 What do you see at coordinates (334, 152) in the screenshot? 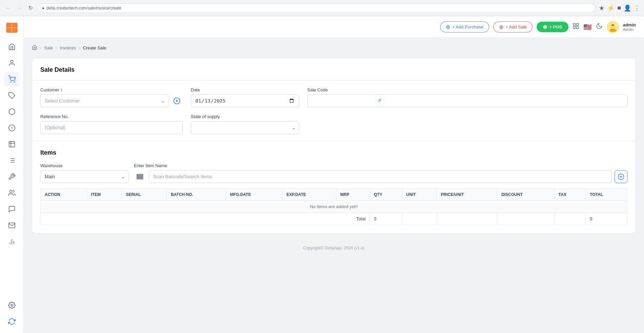
I see `items-title: Items` at bounding box center [334, 152].